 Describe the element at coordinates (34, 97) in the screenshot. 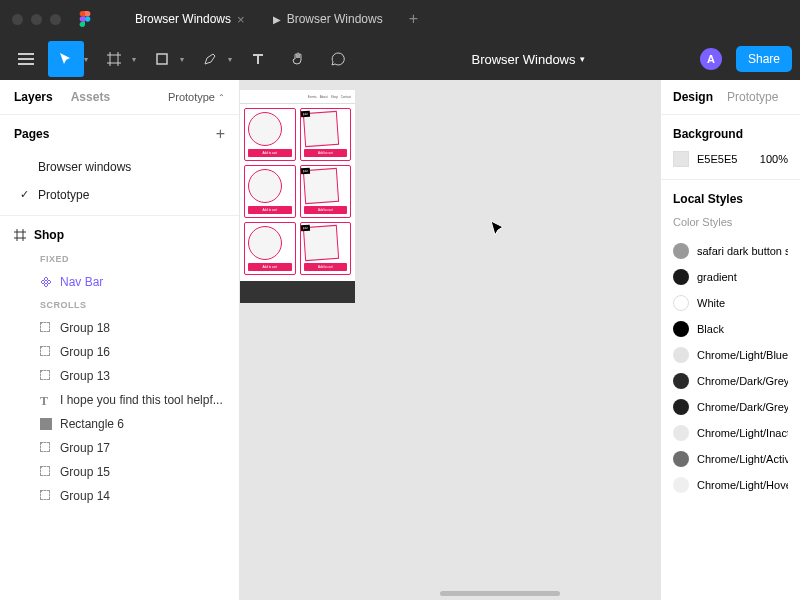

I see `tab-layers: Layers` at that location.